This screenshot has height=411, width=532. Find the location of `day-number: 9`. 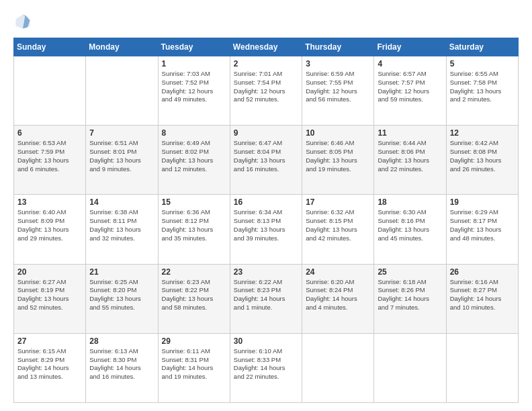

day-number: 9 is located at coordinates (266, 133).